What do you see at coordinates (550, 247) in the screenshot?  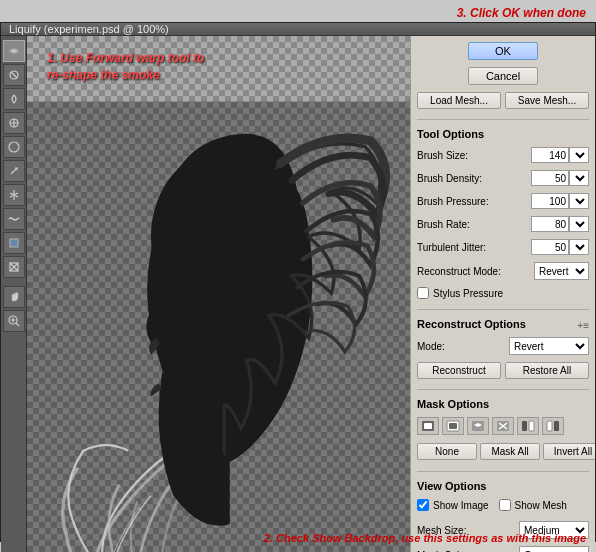 I see `turbulent-jitter-input` at bounding box center [550, 247].